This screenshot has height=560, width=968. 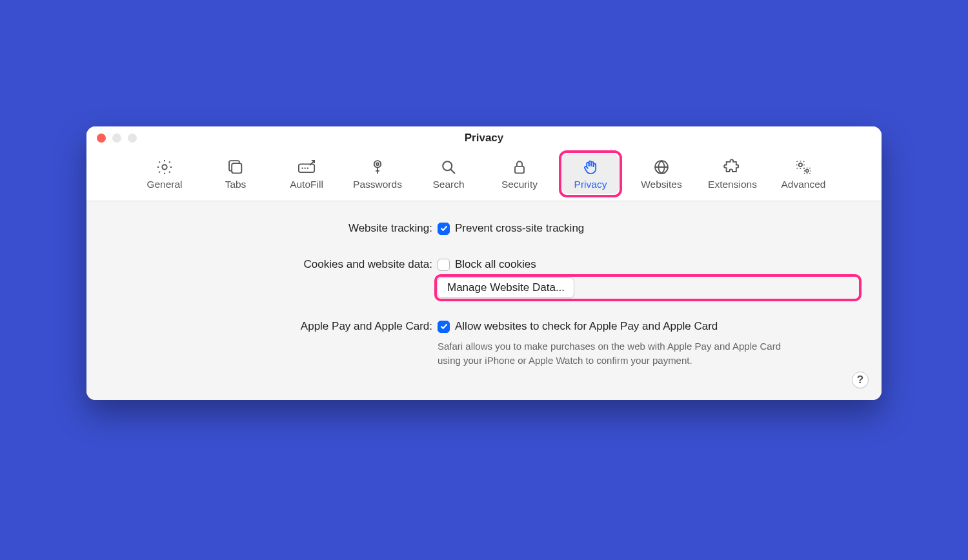 I want to click on tab-autofill: AutoFill, so click(x=307, y=174).